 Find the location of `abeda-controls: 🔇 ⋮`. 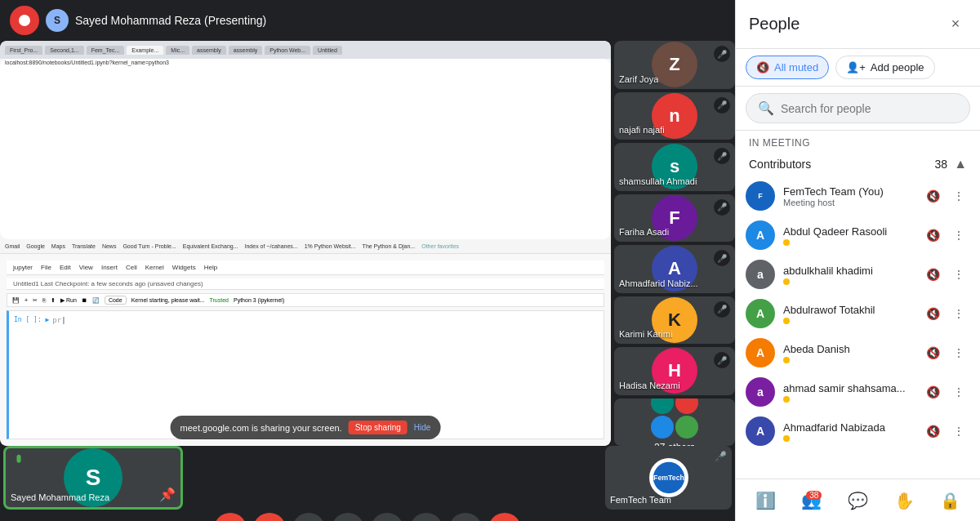

abeda-controls: 🔇 ⋮ is located at coordinates (946, 353).